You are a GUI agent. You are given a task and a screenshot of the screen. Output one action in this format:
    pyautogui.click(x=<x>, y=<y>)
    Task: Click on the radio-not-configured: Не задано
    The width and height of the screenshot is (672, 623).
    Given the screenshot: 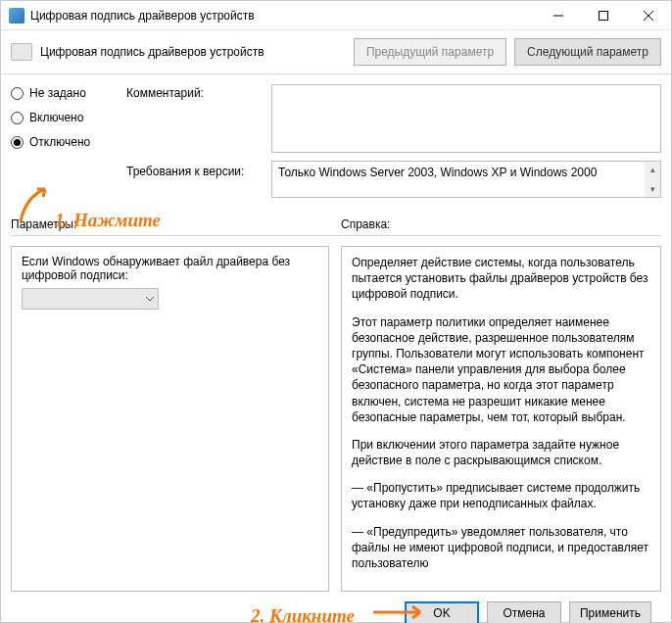 What is the action you would take?
    pyautogui.click(x=65, y=93)
    